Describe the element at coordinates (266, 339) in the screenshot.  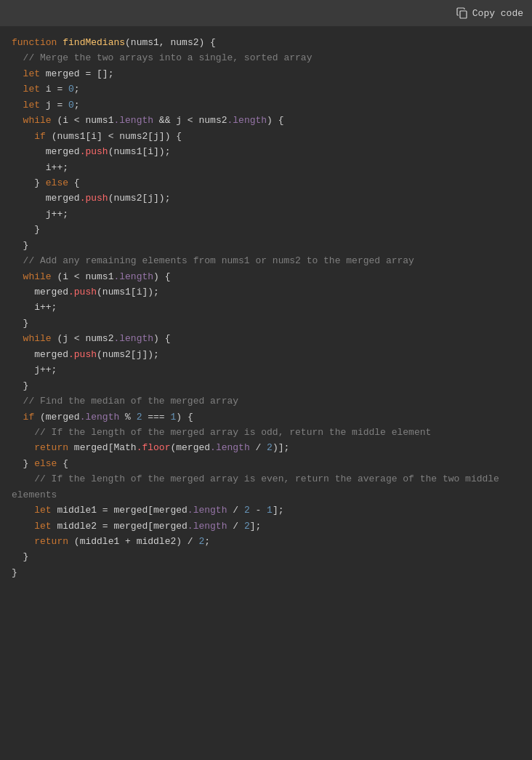
I see `code-line: while (j < nums2.length) {` at that location.